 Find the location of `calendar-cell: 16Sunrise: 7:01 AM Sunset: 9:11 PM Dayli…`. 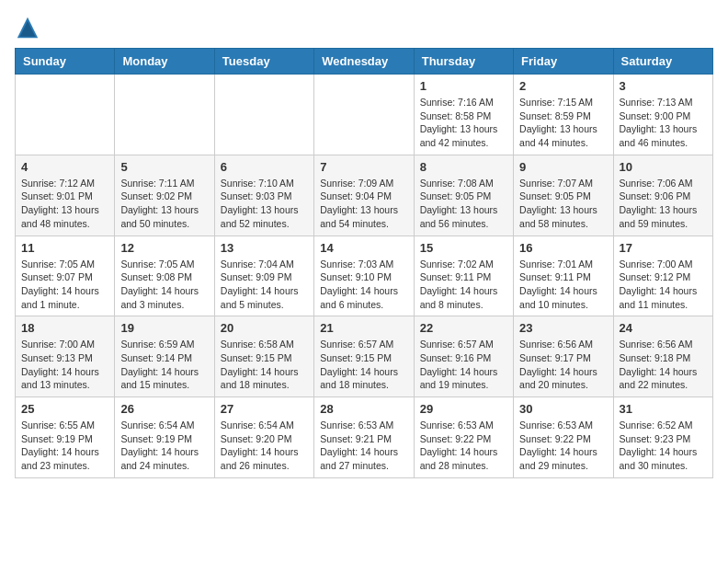

calendar-cell: 16Sunrise: 7:01 AM Sunset: 9:11 PM Dayli… is located at coordinates (563, 276).